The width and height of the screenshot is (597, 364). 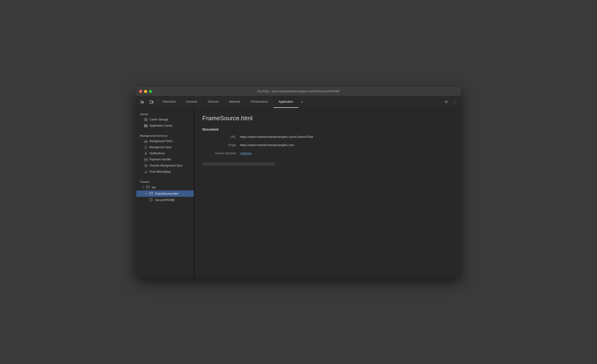 I want to click on origin-value: https://www.mixedcontentexamples.com, so click(x=346, y=145).